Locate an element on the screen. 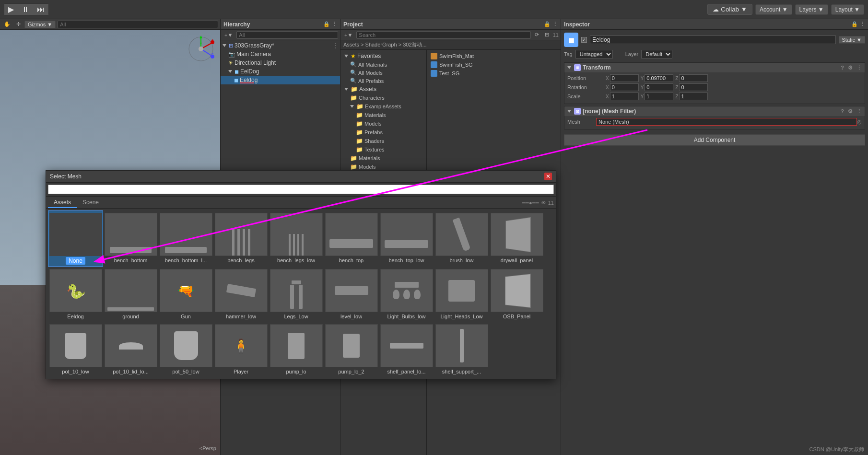 The image size is (868, 455). hierarchy-search is located at coordinates (287, 35).